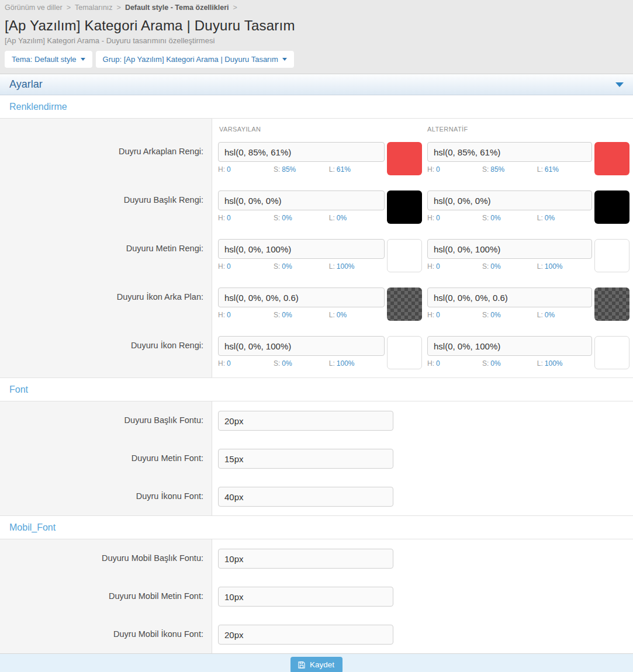 This screenshot has height=672, width=633. I want to click on column-header-default: VARSAYILAN, so click(323, 129).